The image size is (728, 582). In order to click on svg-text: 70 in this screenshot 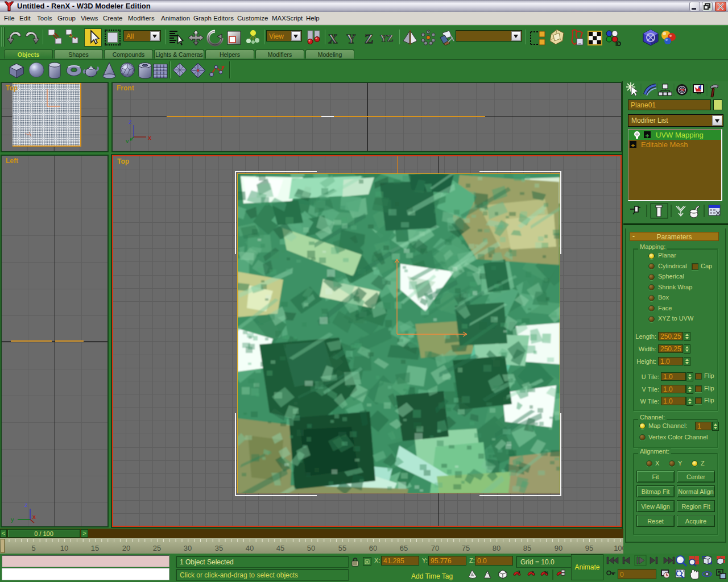, I will do `click(435, 548)`.